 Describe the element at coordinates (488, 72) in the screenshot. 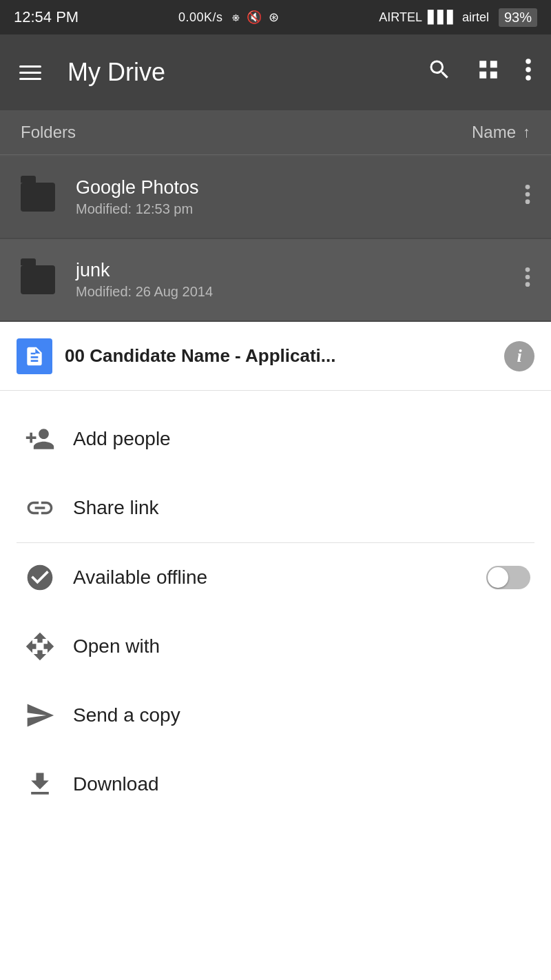

I see `grid-view-button` at that location.